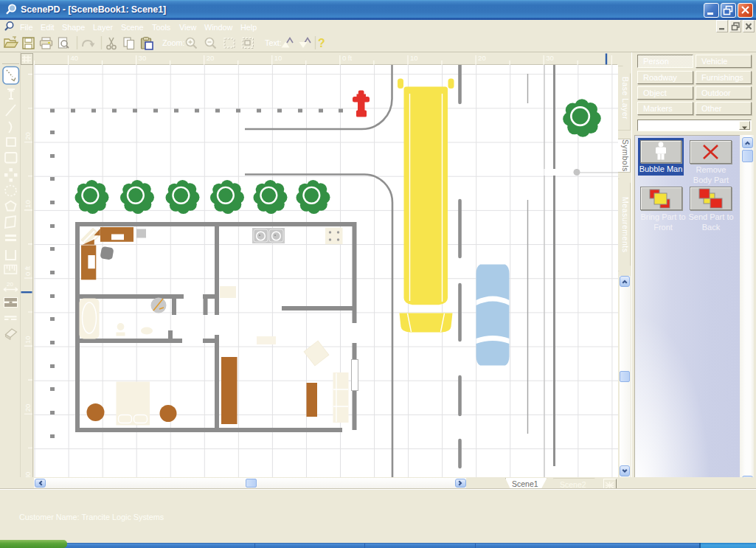  I want to click on svg-text: Zoom:, so click(174, 43).